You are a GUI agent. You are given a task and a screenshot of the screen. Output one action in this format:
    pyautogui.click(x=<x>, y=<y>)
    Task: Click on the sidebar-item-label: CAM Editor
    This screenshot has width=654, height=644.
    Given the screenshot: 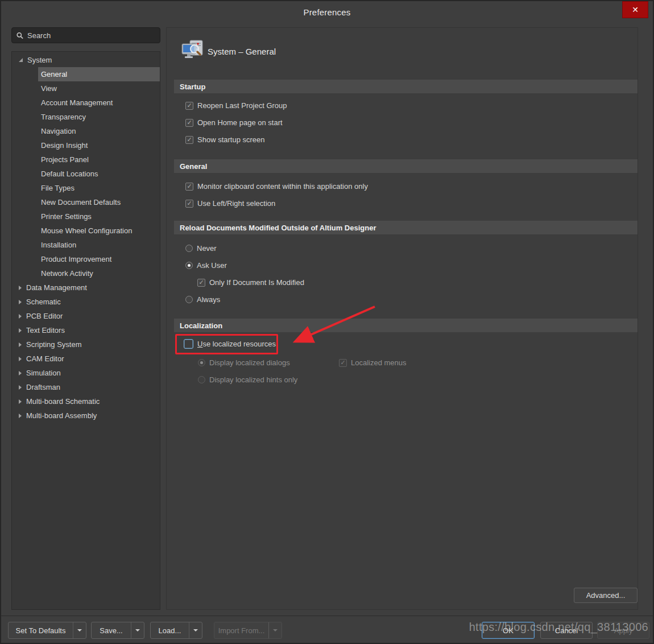 What is the action you would take?
    pyautogui.click(x=45, y=358)
    